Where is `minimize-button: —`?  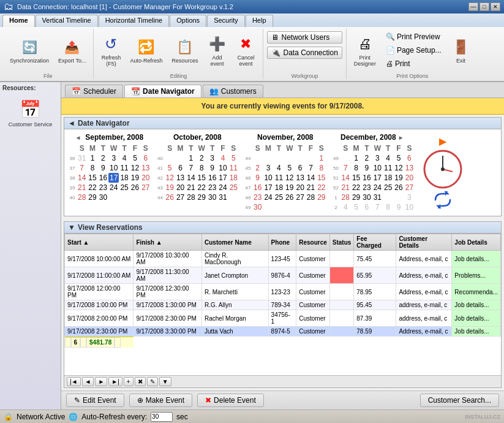
minimize-button: — is located at coordinates (473, 7).